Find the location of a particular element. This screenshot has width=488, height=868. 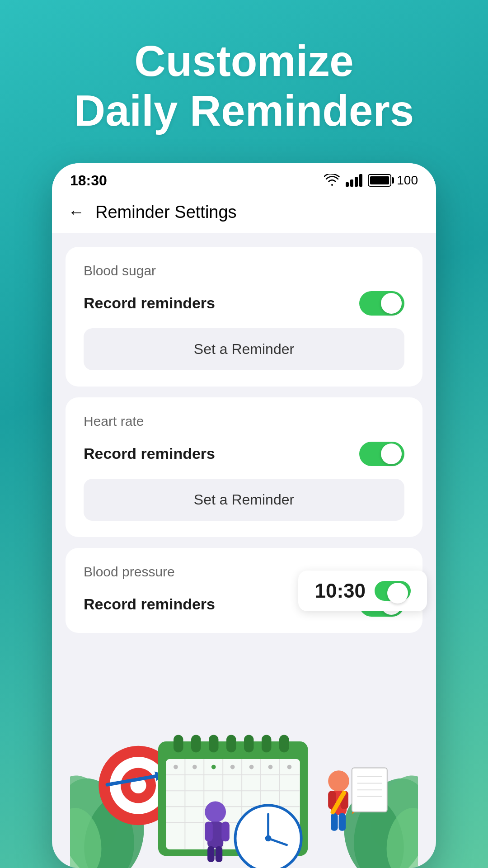

blood-sugar-record-row: Record reminders is located at coordinates (244, 303).